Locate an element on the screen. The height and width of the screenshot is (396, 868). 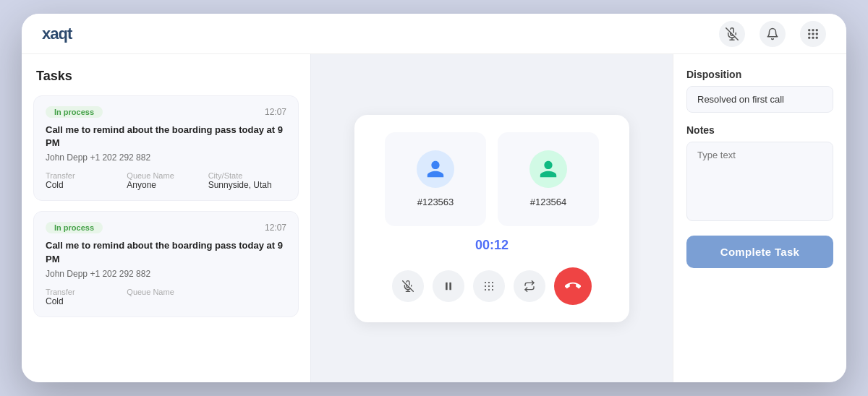
caller-box-2: #123564 is located at coordinates (548, 179).